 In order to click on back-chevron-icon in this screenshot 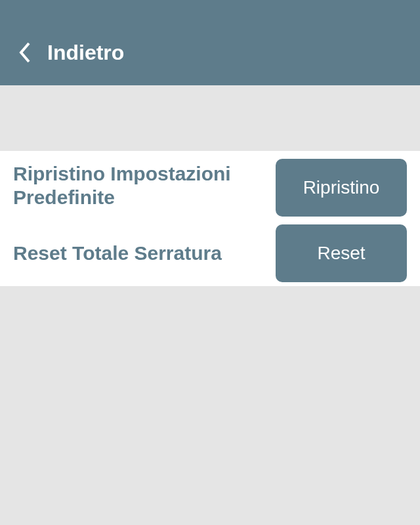, I will do `click(25, 52)`.